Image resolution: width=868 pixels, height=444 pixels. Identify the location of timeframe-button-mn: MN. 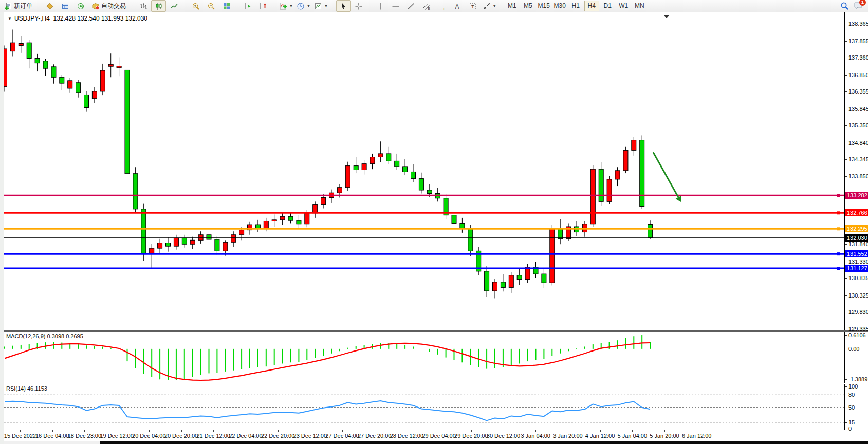
(639, 6).